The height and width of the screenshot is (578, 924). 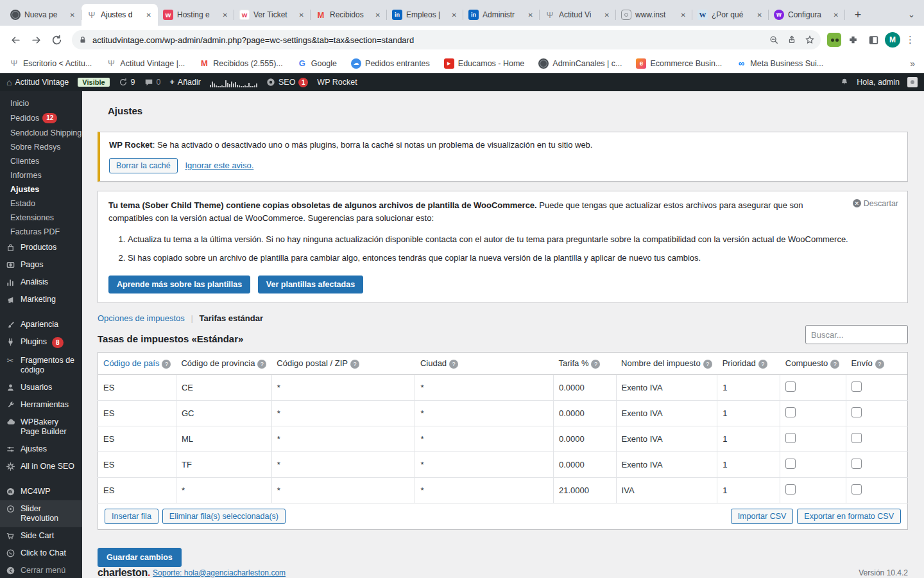 What do you see at coordinates (41, 204) in the screenshot?
I see `sidebar-submenu-estado: Estado` at bounding box center [41, 204].